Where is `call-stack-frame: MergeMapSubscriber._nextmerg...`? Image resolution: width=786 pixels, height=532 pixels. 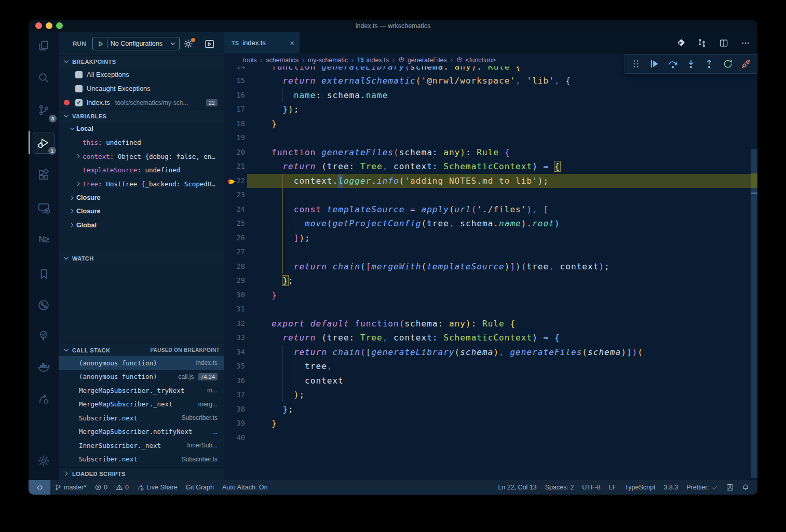 call-stack-frame: MergeMapSubscriber._nextmerg... is located at coordinates (141, 405).